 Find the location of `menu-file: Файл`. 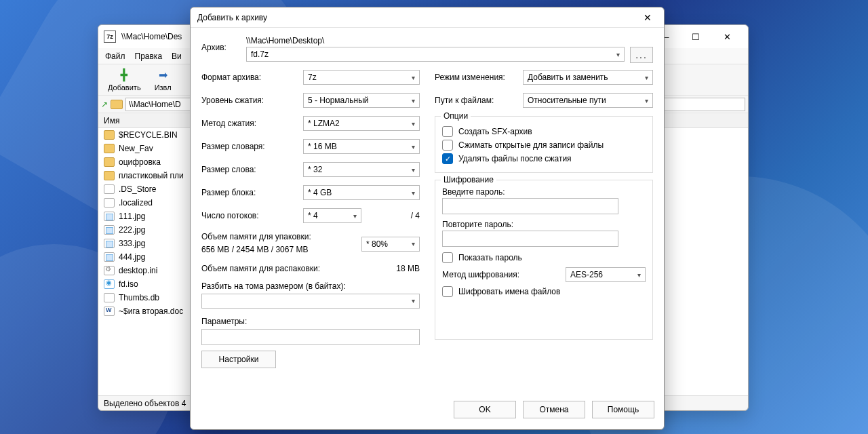

menu-file: Файл is located at coordinates (115, 56).